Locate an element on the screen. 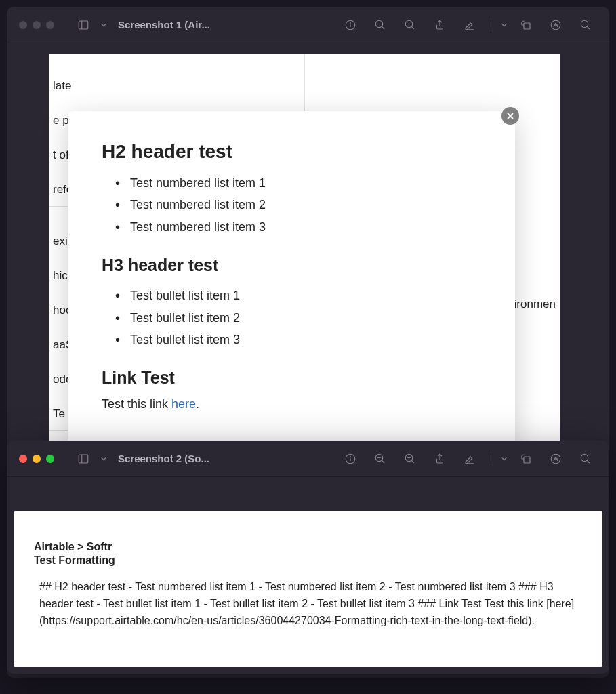 This screenshot has height=694, width=616. numbered-list: Test numbered list item 1 Test numbered … is located at coordinates (291, 205).